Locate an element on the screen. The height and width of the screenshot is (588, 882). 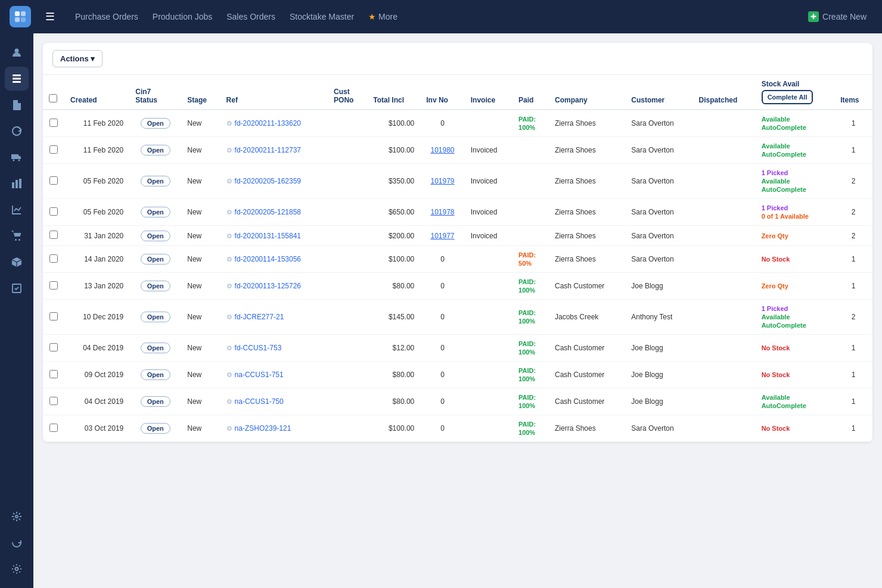
create-new-button: ✚ Create New is located at coordinates (837, 17).